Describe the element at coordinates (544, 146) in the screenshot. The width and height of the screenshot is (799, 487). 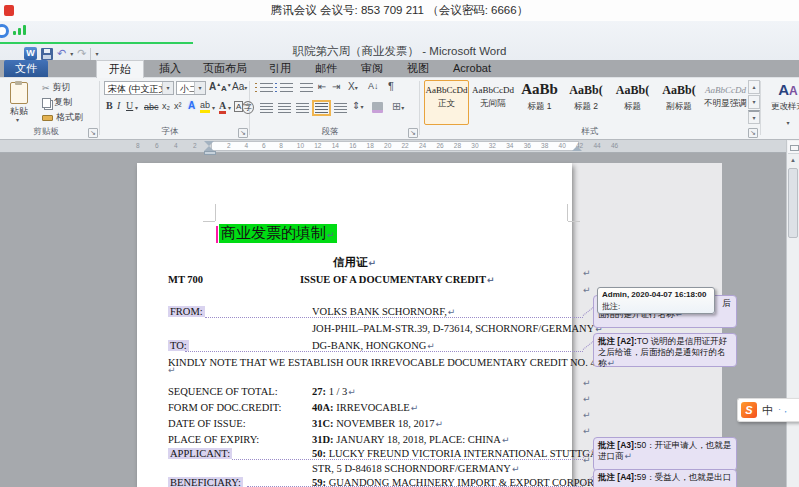
I see `ruler-number: 38` at that location.